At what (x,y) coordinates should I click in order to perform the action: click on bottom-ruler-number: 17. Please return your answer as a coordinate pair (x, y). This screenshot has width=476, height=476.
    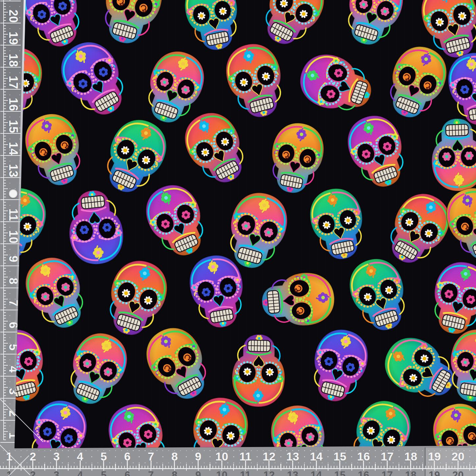
    Looking at the image, I should click on (387, 457).